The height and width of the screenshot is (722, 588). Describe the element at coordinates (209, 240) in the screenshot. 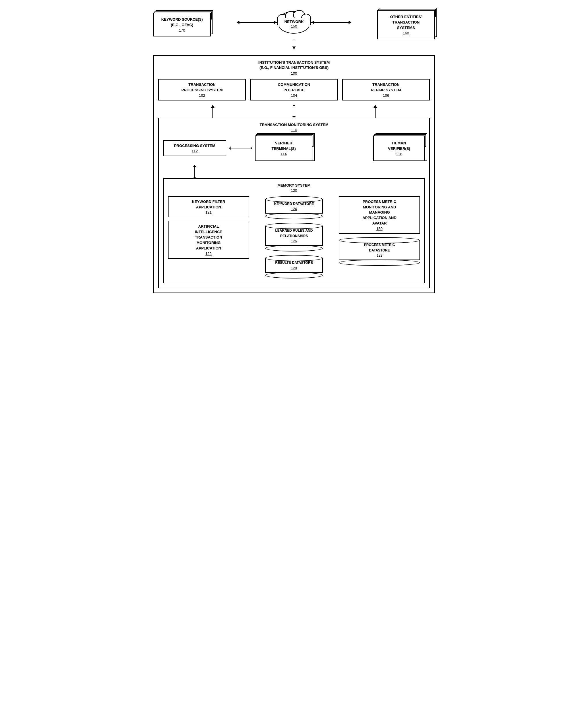

I see `ai-transaction-box: ARTIFICIALINTELLIGENCETRANSACTIONMONITOR…` at that location.